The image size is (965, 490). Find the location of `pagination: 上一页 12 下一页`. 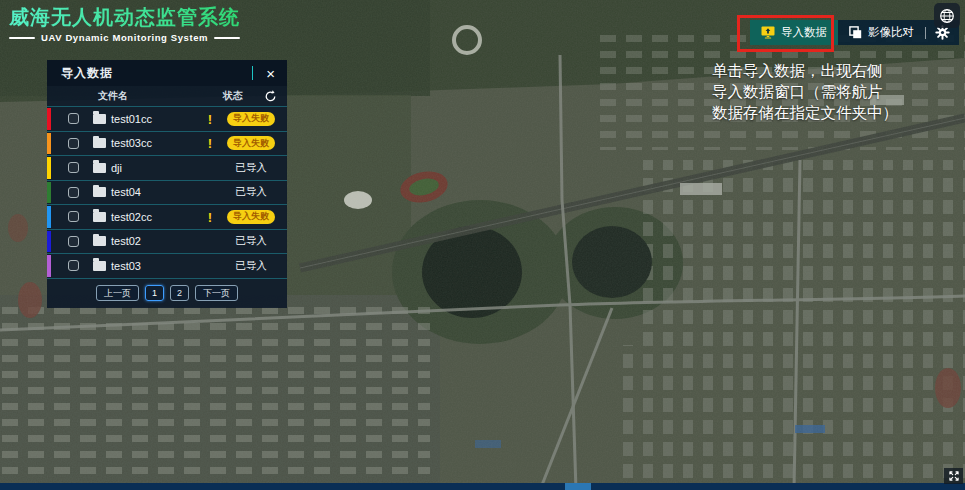

pagination: 上一页 12 下一页 is located at coordinates (167, 294).